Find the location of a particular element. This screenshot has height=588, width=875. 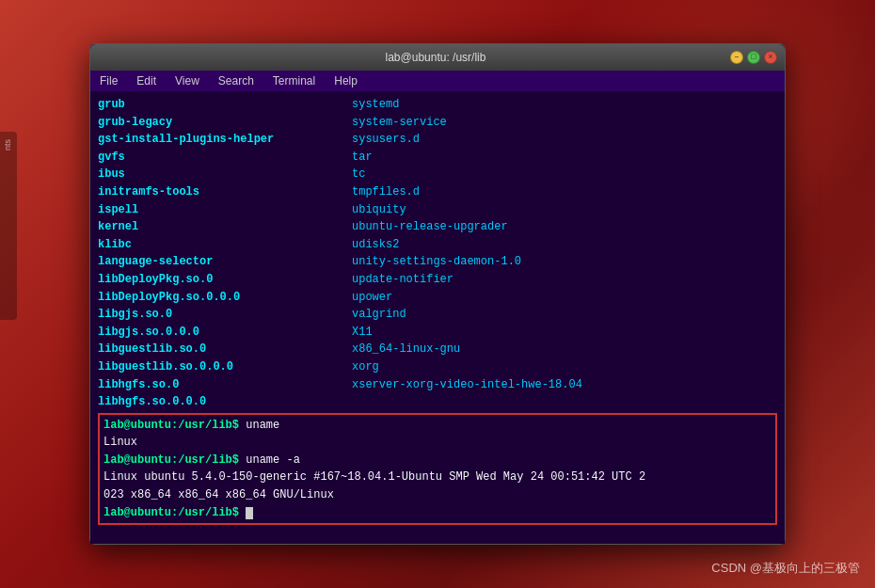

menu-help: Help is located at coordinates (346, 81).